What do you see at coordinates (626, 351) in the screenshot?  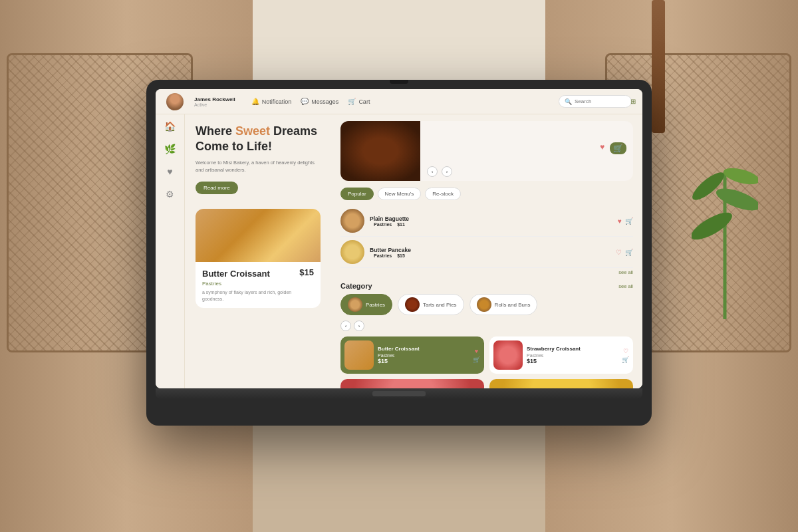 I see `fp-heart-icon: ♡` at bounding box center [626, 351].